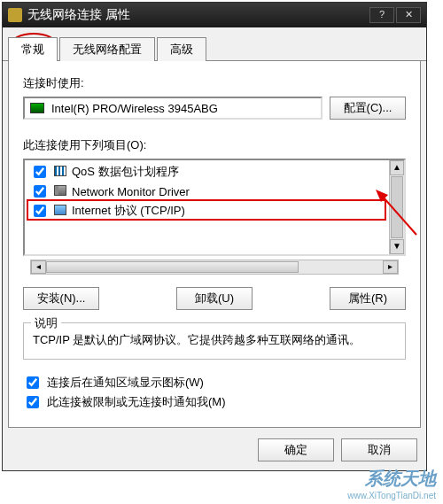  I want to click on connect-using-label: 连接时使用:, so click(214, 83).